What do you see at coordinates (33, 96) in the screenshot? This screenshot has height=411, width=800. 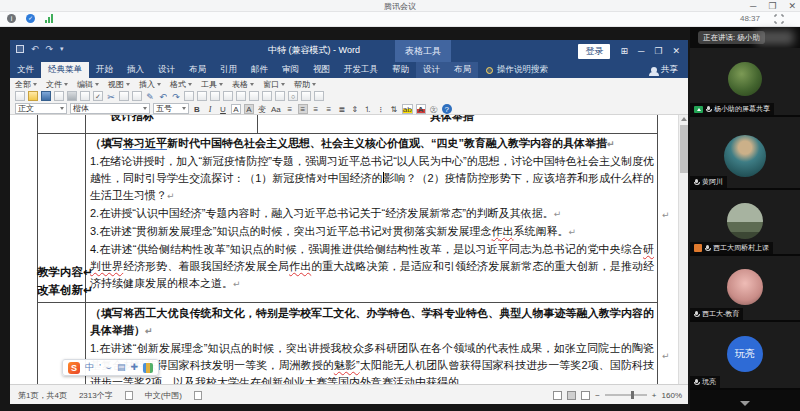 I see `open-folder-icon` at bounding box center [33, 96].